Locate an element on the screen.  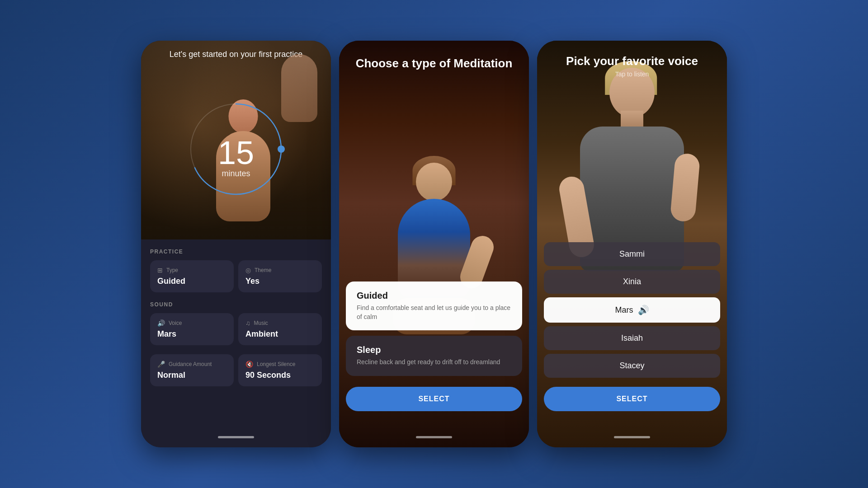
voice-item-mars: Mars 🔊 is located at coordinates (632, 310).